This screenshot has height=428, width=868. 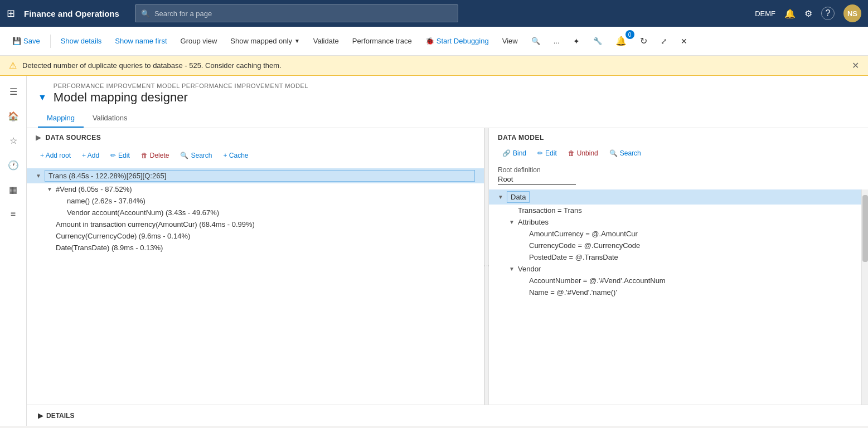 I want to click on start-debugging-button: 🐞 Start Debugging, so click(x=457, y=41).